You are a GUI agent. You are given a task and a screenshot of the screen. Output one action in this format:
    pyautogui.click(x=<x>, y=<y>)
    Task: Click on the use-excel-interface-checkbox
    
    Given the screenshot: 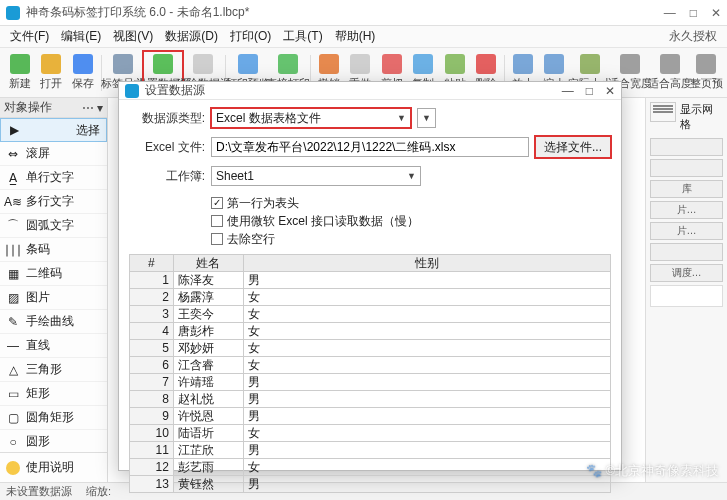 What is the action you would take?
    pyautogui.click(x=217, y=221)
    